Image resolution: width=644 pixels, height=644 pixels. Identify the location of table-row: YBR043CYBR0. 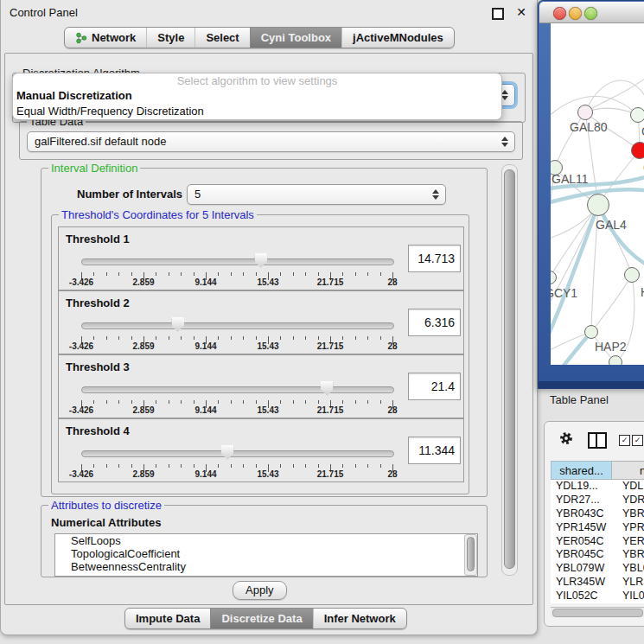
(597, 514).